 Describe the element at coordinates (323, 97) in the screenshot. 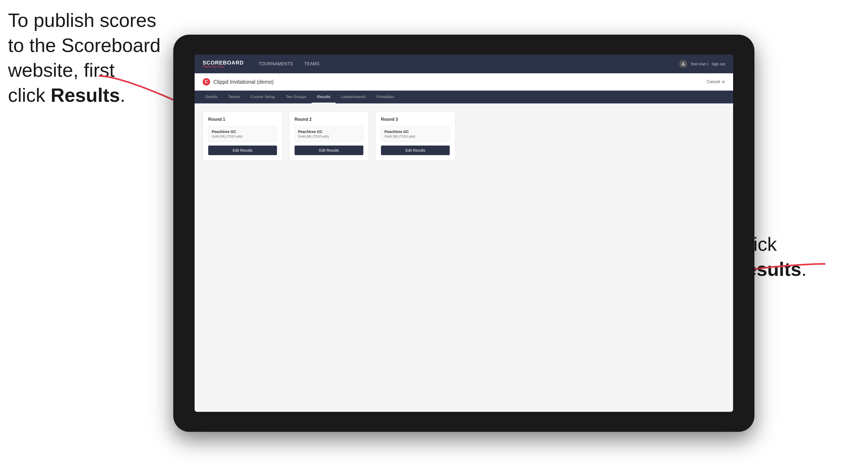

I see `tab-results: Results` at that location.